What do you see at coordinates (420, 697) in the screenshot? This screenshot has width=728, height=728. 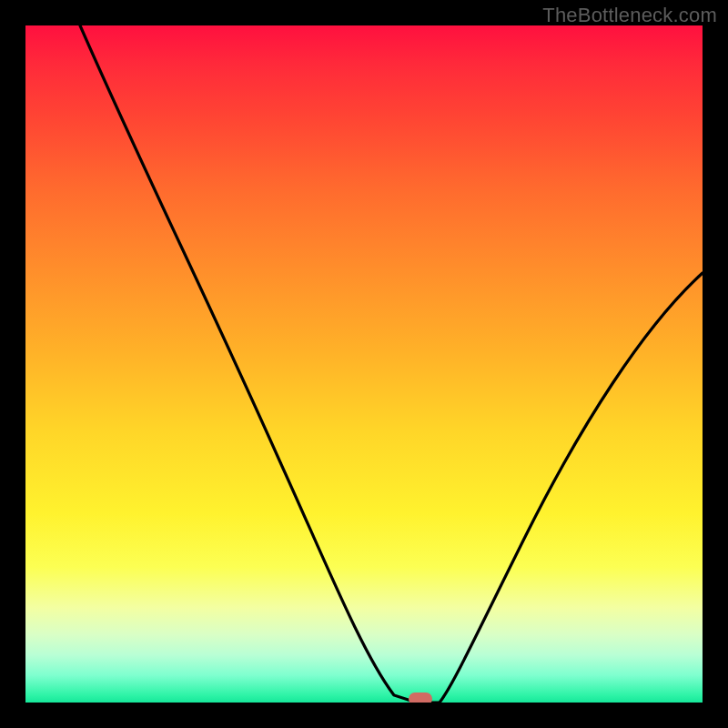 I see `optimal-point-marker` at bounding box center [420, 697].